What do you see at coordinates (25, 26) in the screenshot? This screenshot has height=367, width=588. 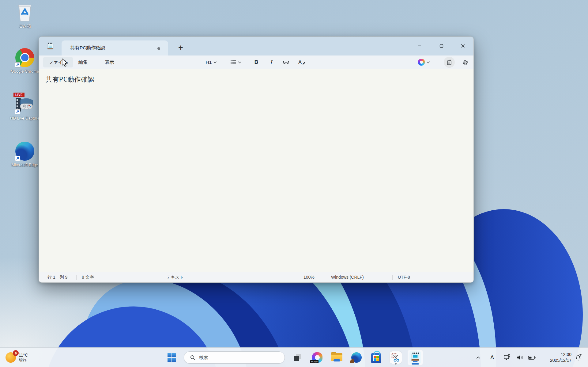 I see `desktop-icon-label: ごみ箱` at bounding box center [25, 26].